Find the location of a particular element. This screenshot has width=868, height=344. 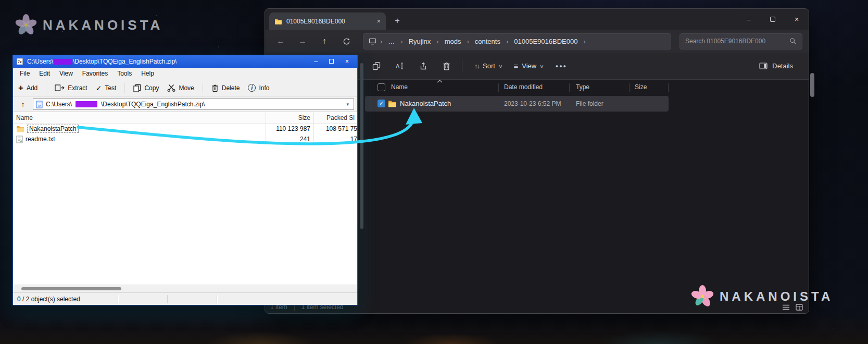

share-button is located at coordinates (423, 66).